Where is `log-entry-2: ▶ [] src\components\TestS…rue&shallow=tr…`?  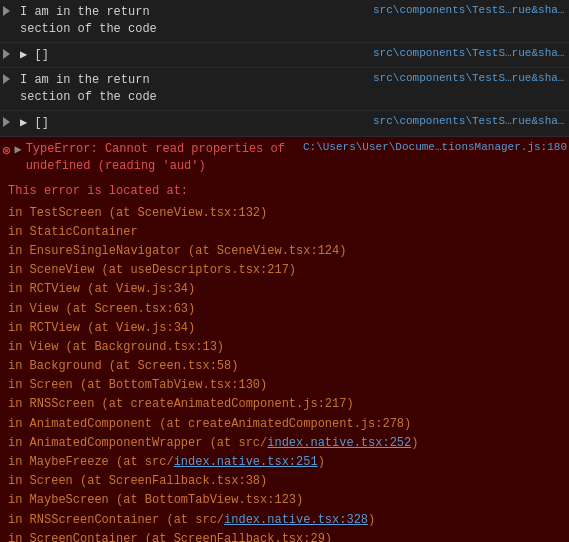 log-entry-2: ▶ [] src\components\TestS…rue&shallow=tr… is located at coordinates (284, 56).